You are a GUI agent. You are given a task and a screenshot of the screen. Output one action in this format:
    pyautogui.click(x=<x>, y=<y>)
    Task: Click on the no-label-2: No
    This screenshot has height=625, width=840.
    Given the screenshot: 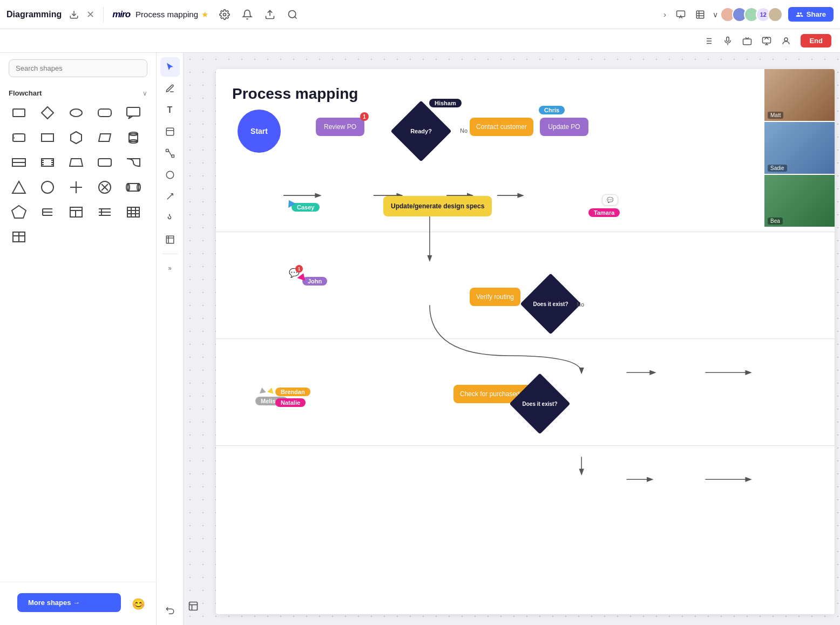 What is the action you would take?
    pyautogui.click(x=580, y=304)
    